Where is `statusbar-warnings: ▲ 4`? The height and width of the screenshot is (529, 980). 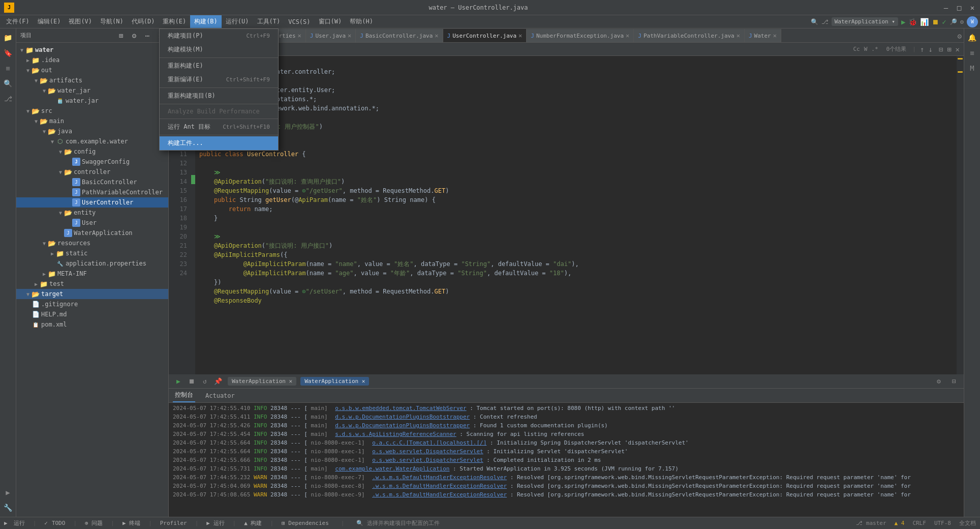
statusbar-warnings: ▲ 4 is located at coordinates (900, 523).